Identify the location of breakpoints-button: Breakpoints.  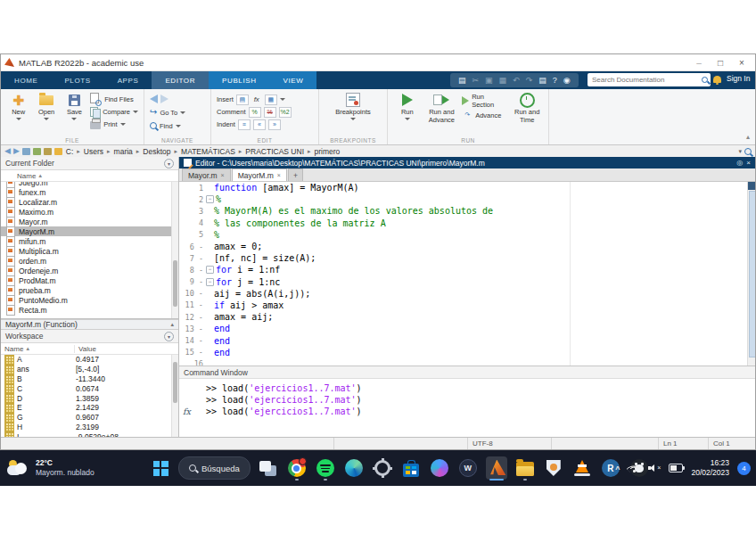
(353, 113).